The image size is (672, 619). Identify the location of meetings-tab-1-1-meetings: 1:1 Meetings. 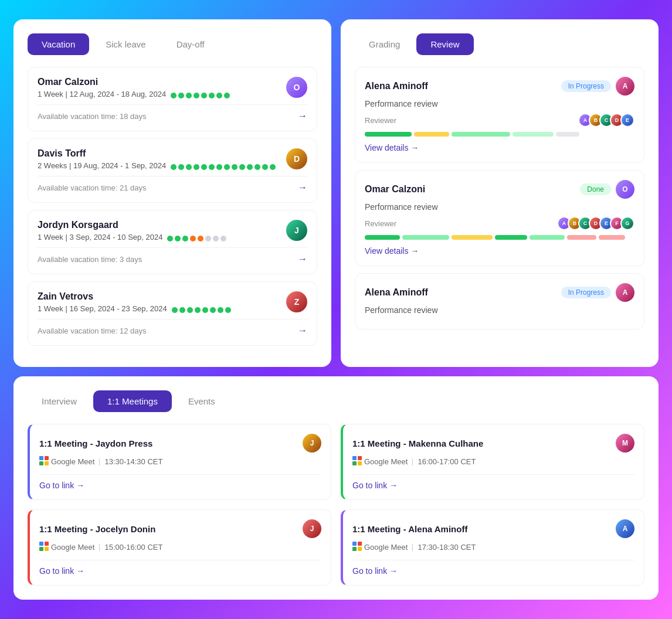
(133, 401).